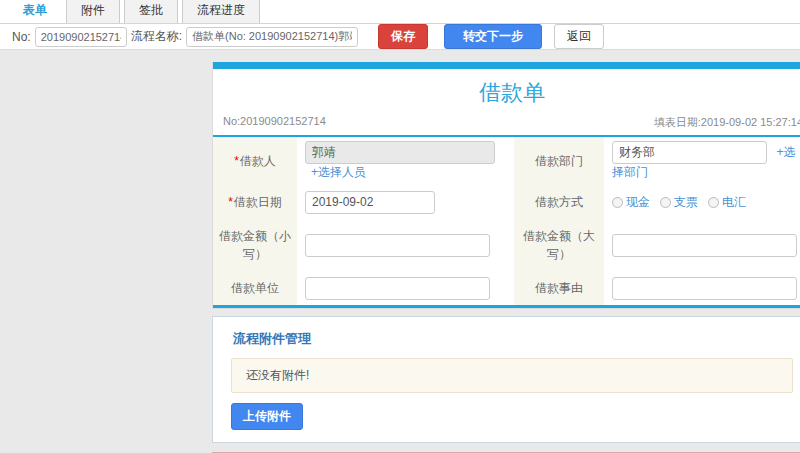  I want to click on amount-upper-input, so click(704, 246).